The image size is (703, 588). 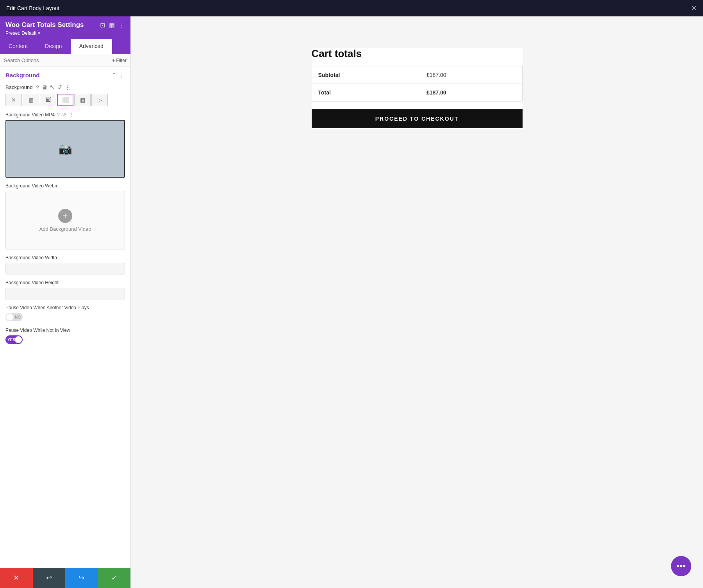 I want to click on section-more-icon: ⋮, so click(x=122, y=75).